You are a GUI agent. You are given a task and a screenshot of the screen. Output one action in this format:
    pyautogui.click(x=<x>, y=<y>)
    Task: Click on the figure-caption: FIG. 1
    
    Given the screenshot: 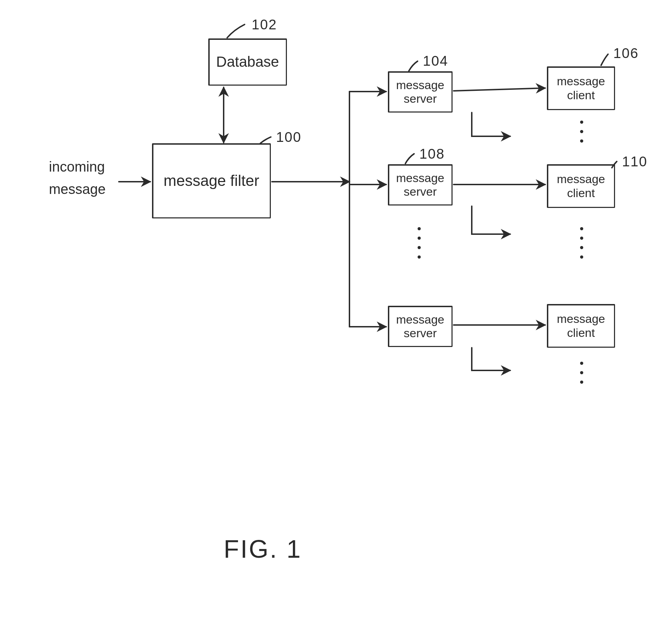 What is the action you would take?
    pyautogui.click(x=263, y=549)
    